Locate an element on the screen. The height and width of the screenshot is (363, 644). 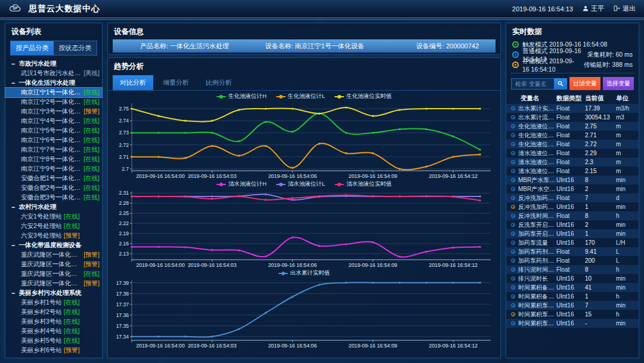
table-row: 反冲洗加药泵间隔时间Float7d is located at coordinates (572, 198).